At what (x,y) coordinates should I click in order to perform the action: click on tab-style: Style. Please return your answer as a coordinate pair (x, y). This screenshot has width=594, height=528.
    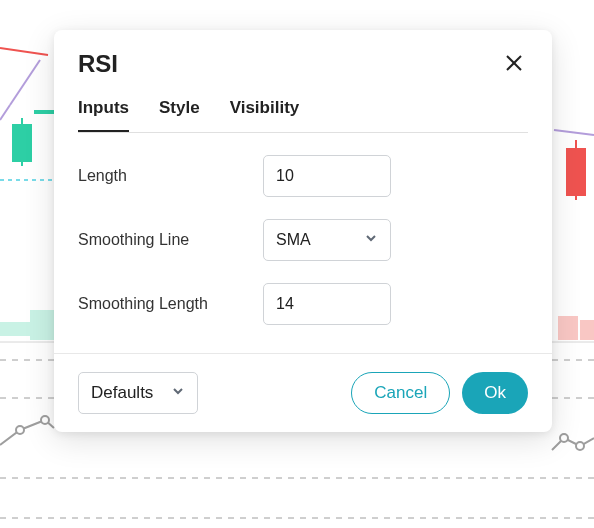
    Looking at the image, I should click on (180, 115).